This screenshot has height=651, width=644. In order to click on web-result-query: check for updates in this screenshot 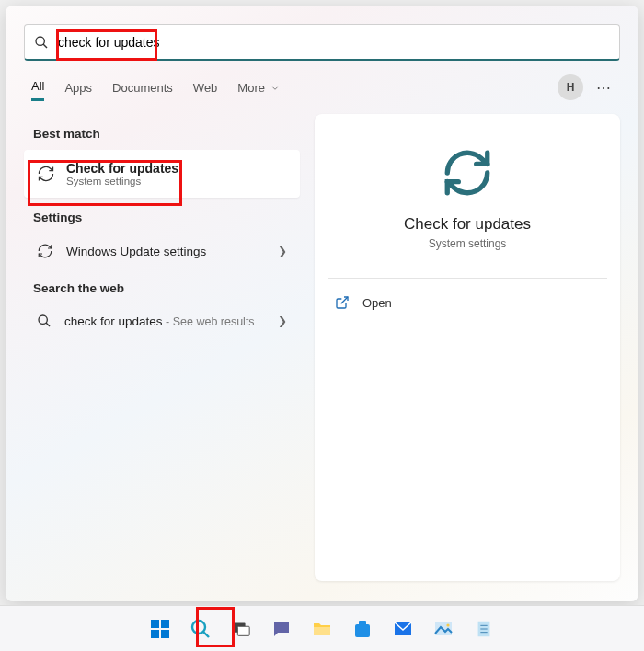, I will do `click(114, 322)`.